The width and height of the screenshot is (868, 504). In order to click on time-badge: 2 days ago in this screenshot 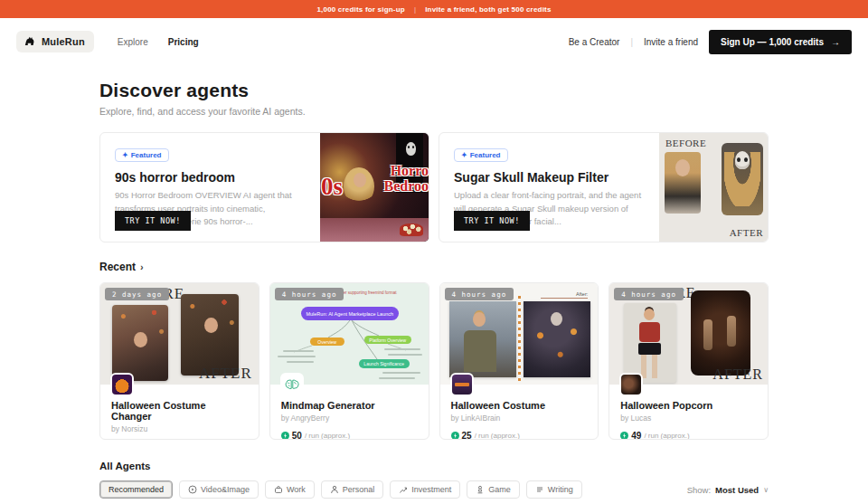, I will do `click(137, 294)`.